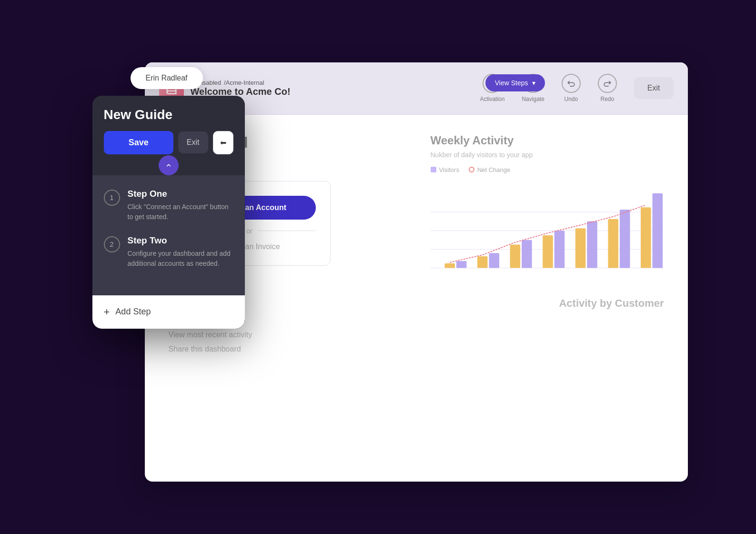  What do you see at coordinates (181, 212) in the screenshot?
I see `step-1-desc: Click "Connect an Account" button to get…` at bounding box center [181, 212].